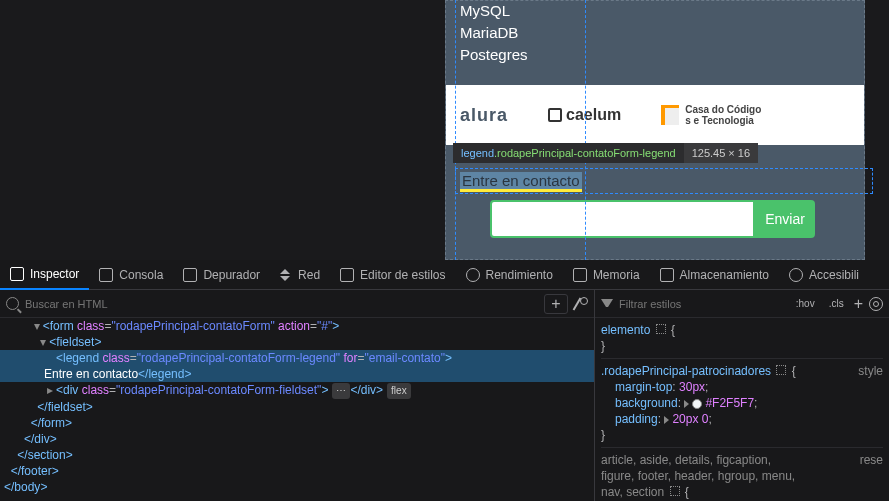 The height and width of the screenshot is (501, 889). Describe the element at coordinates (297, 455) in the screenshot. I see `dom-node: </section>` at that location.